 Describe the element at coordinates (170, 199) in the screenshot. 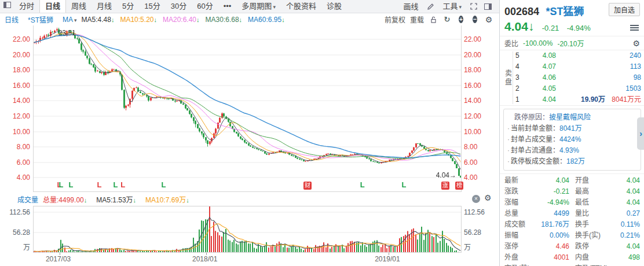

I see `volume-header-item: MA10:7.69万↓` at that location.